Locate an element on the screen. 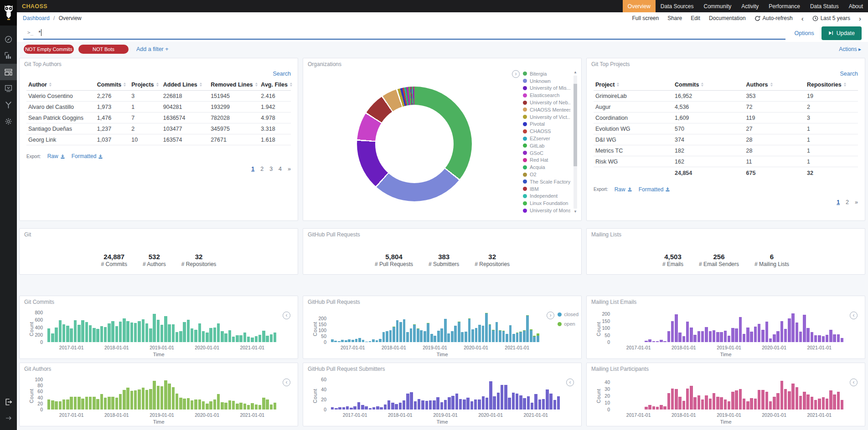 This screenshot has width=868, height=430. legend-collapse-icon: › is located at coordinates (516, 74).